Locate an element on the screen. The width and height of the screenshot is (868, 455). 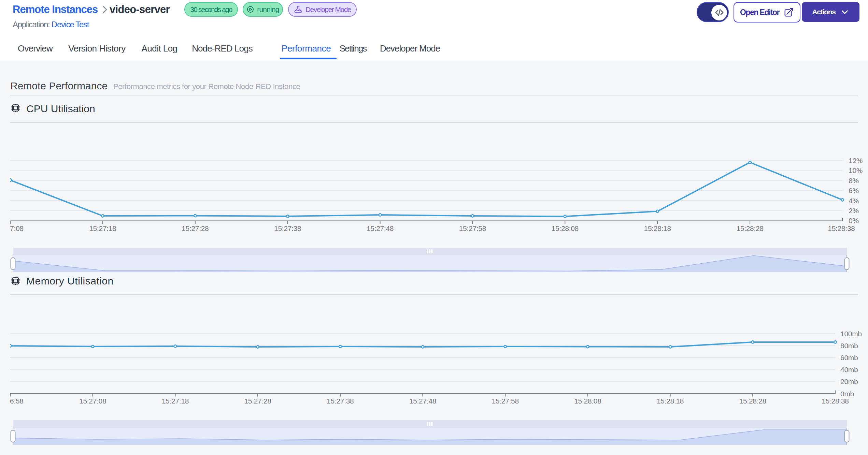
svg-text: 8% is located at coordinates (854, 181).